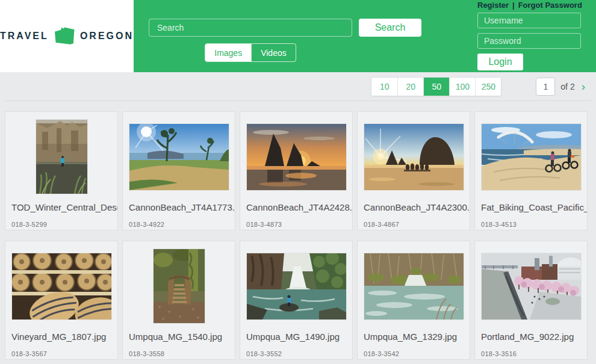 The height and width of the screenshot is (364, 596). I want to click on page-count-label: of 2, so click(567, 87).